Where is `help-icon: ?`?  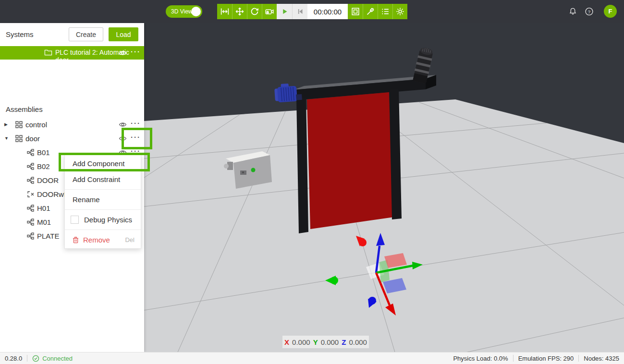 help-icon: ? is located at coordinates (589, 12).